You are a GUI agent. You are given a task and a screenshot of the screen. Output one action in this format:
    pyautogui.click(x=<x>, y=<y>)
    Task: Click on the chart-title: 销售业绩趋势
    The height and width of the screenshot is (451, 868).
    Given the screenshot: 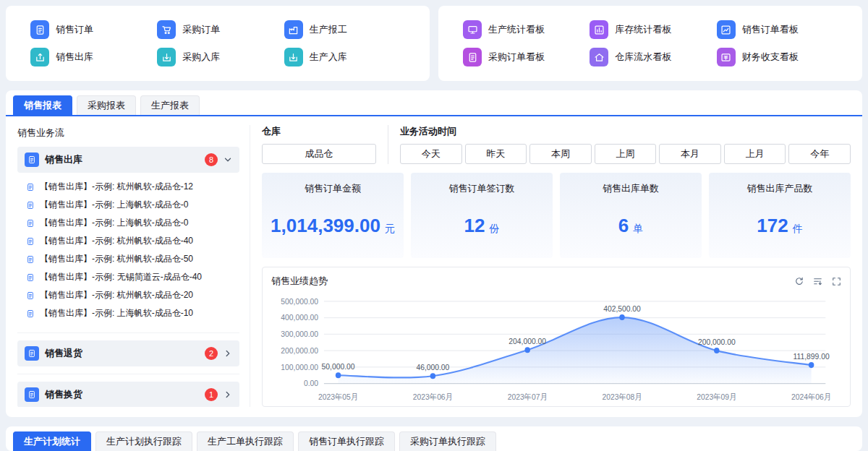 What is the action you would take?
    pyautogui.click(x=299, y=281)
    